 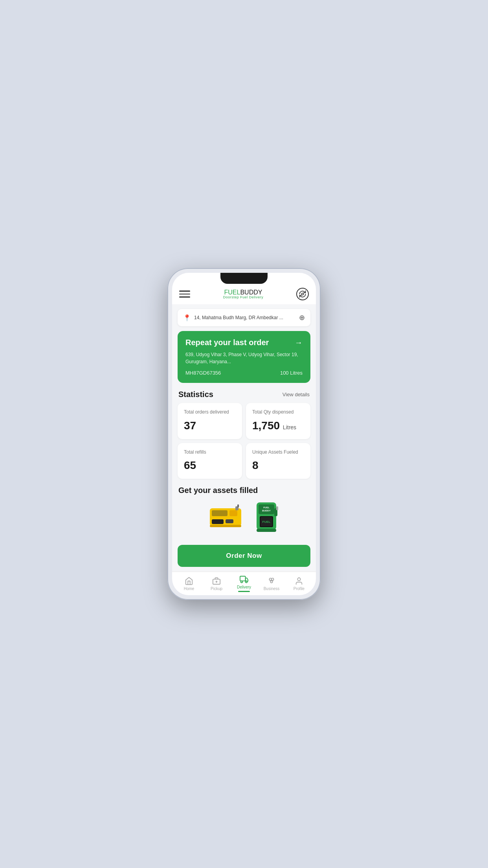 I want to click on bottom-navigation: Home Pickup Deli, so click(x=244, y=583).